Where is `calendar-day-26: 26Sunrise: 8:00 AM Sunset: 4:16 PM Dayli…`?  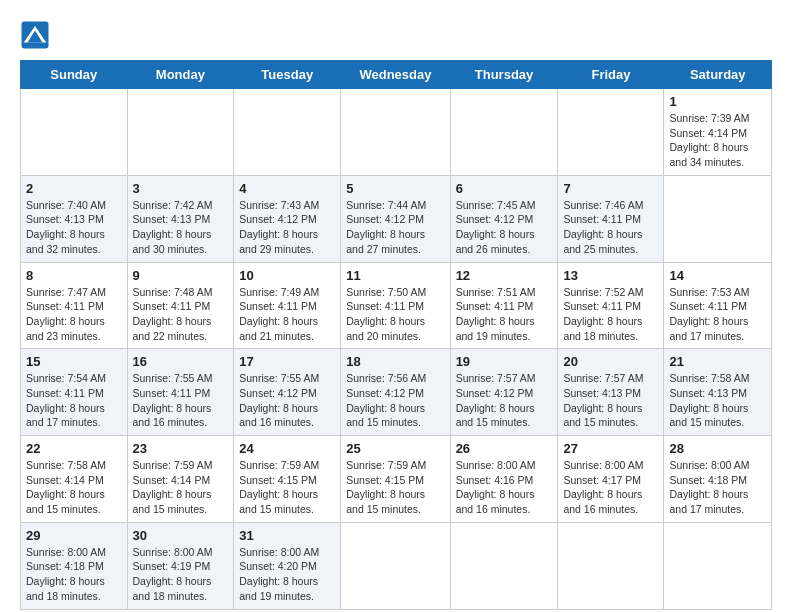
calendar-day-26: 26Sunrise: 8:00 AM Sunset: 4:16 PM Dayli… is located at coordinates (504, 480).